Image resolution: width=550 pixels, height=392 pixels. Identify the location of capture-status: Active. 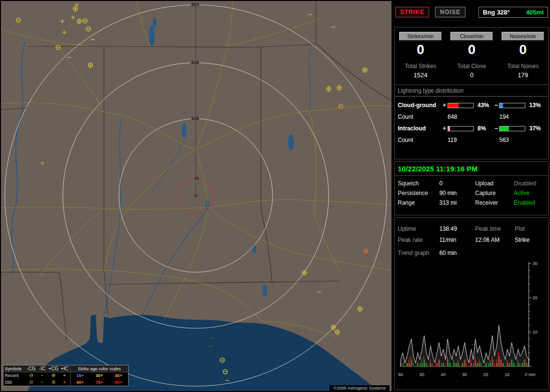
(531, 193).